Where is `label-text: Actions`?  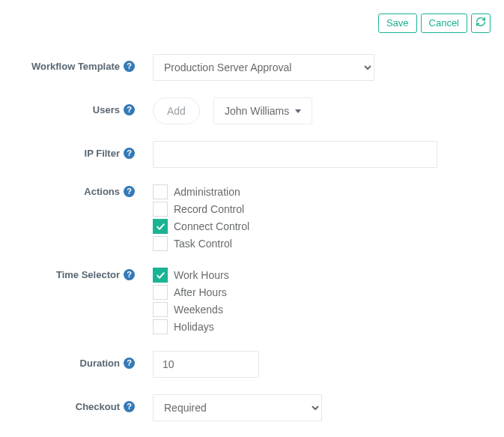
label-text: Actions is located at coordinates (102, 192).